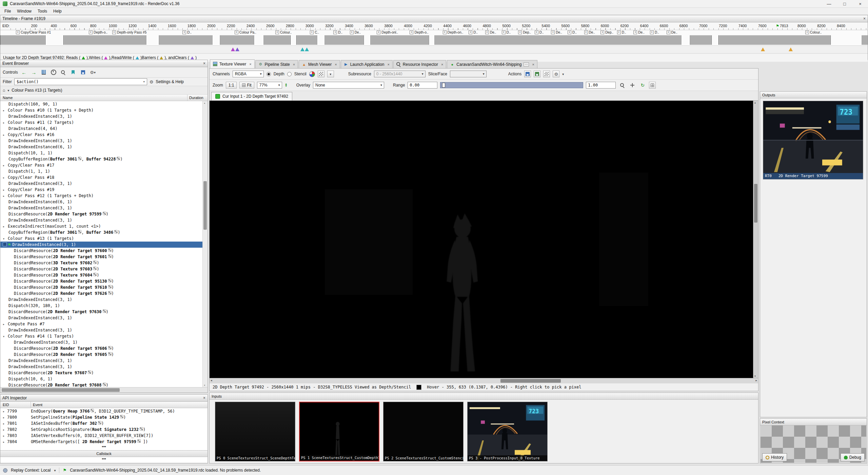 The height and width of the screenshot is (475, 868). What do you see at coordinates (585, 26) in the screenshot?
I see `eid-tick-label: 5800` at bounding box center [585, 26].